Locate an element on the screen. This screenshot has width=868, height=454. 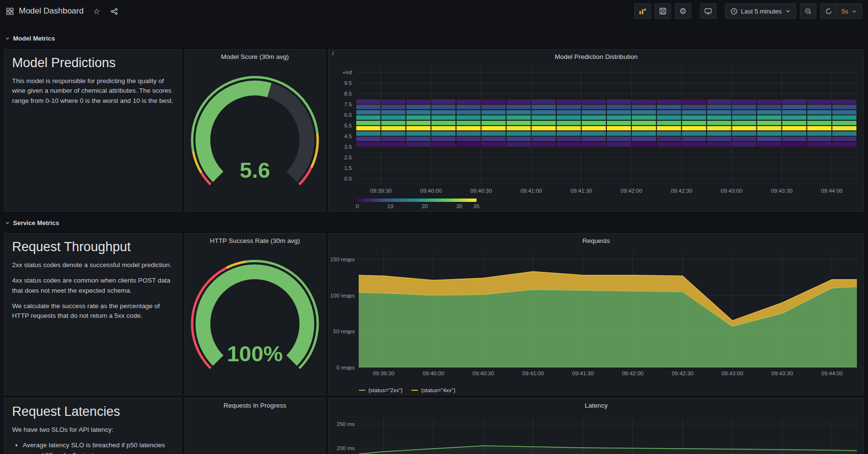
gauge-model-score: 5.6 is located at coordinates (255, 137).